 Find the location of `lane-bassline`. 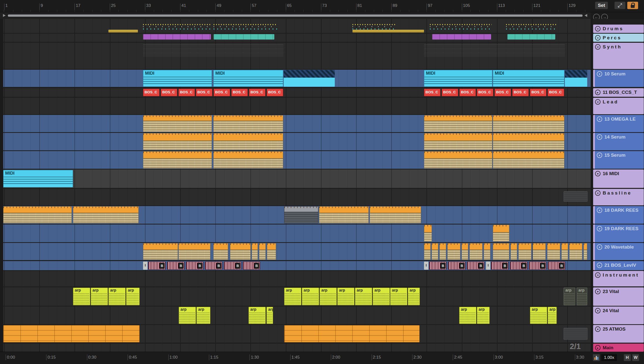

lane-bassline is located at coordinates (297, 197).